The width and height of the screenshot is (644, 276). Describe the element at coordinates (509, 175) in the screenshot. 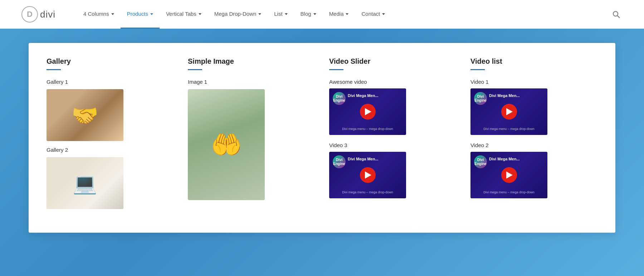

I see `video2-thumb: DiviEngine Divi Mega Men... Divi mega me…` at that location.